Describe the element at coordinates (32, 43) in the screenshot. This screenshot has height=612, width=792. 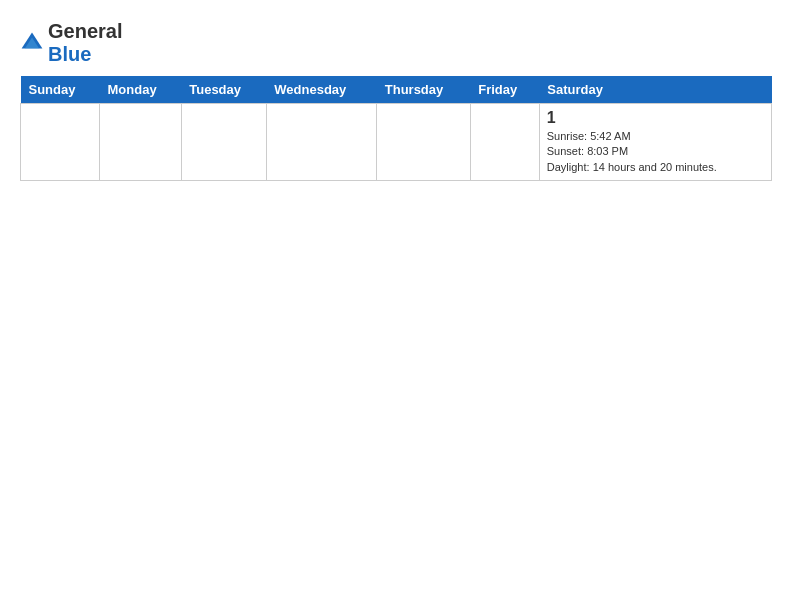
I see `logo-icon` at that location.